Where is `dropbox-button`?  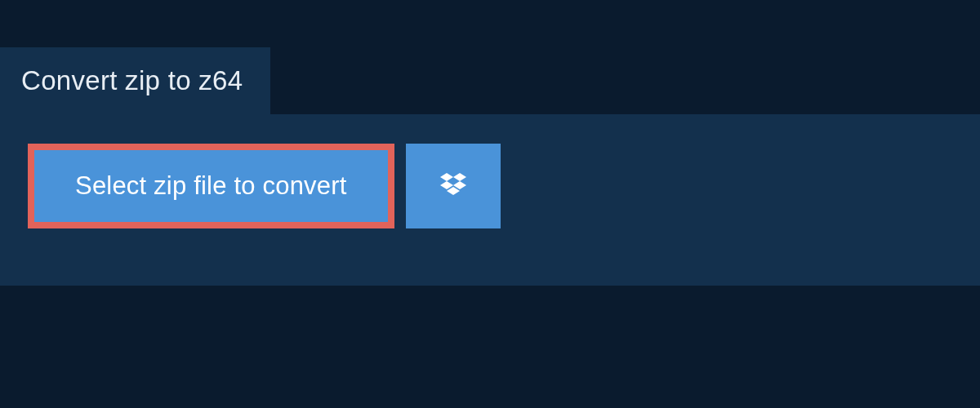
dropbox-button is located at coordinates (453, 186).